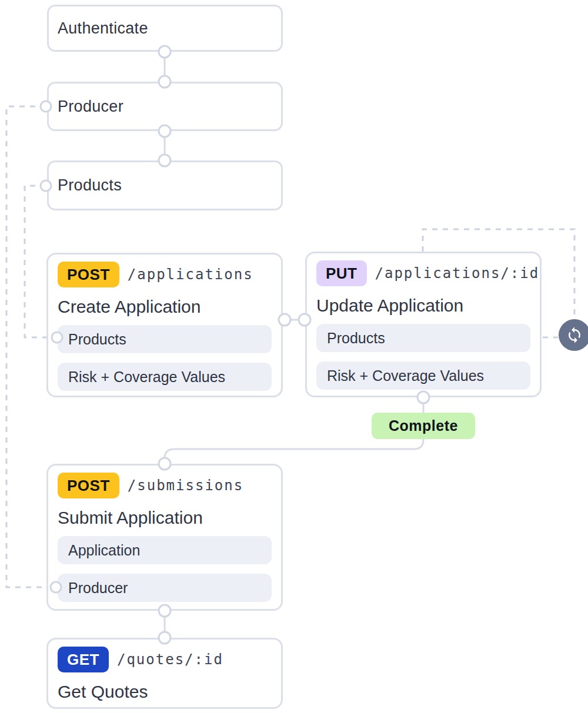 This screenshot has height=713, width=588. What do you see at coordinates (165, 486) in the screenshot?
I see `method-row: POST /submissions` at bounding box center [165, 486].